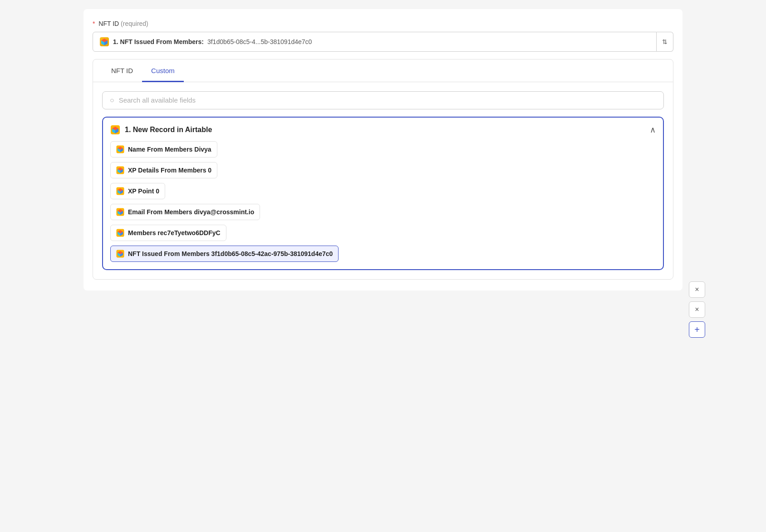 Image resolution: width=766 pixels, height=532 pixels. I want to click on field-chip-members: Members rec7eTyetwo6DDFyC, so click(168, 233).